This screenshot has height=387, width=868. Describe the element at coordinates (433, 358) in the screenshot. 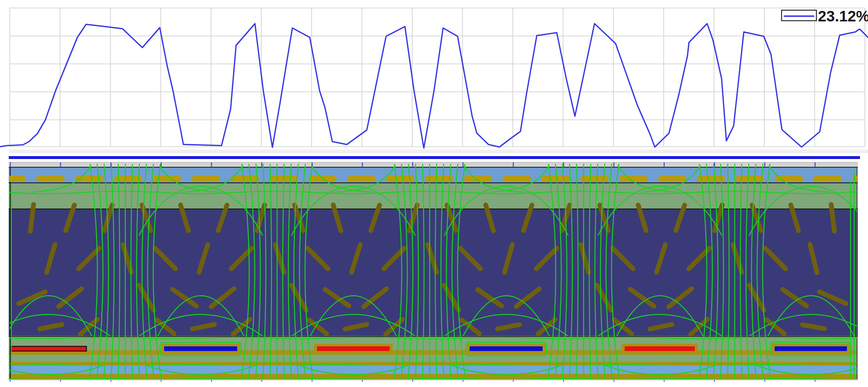

I see `layer-green-b` at that location.